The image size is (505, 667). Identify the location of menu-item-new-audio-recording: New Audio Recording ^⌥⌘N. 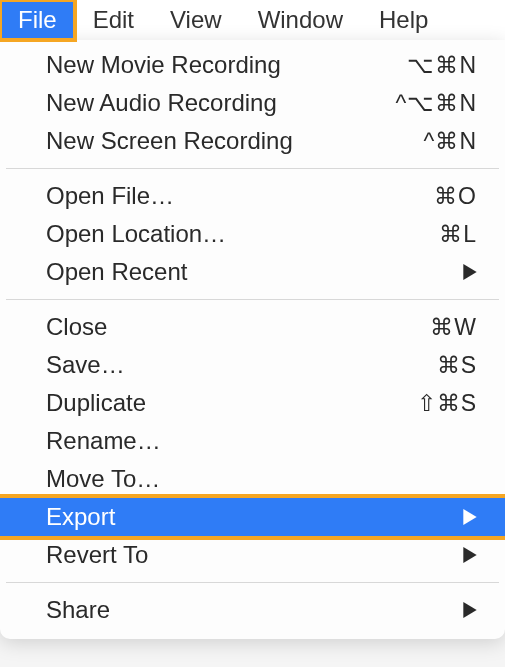
(252, 103).